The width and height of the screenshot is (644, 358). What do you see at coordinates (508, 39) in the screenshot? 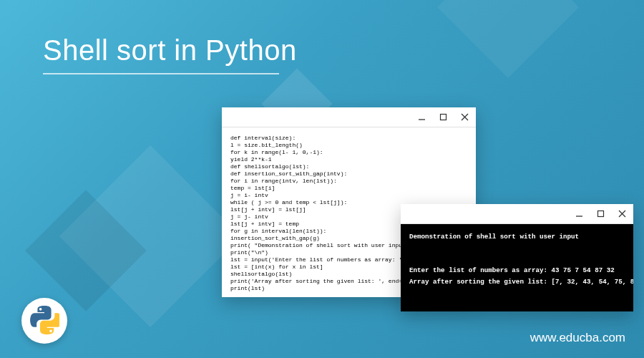
I see `bg-shape` at bounding box center [508, 39].